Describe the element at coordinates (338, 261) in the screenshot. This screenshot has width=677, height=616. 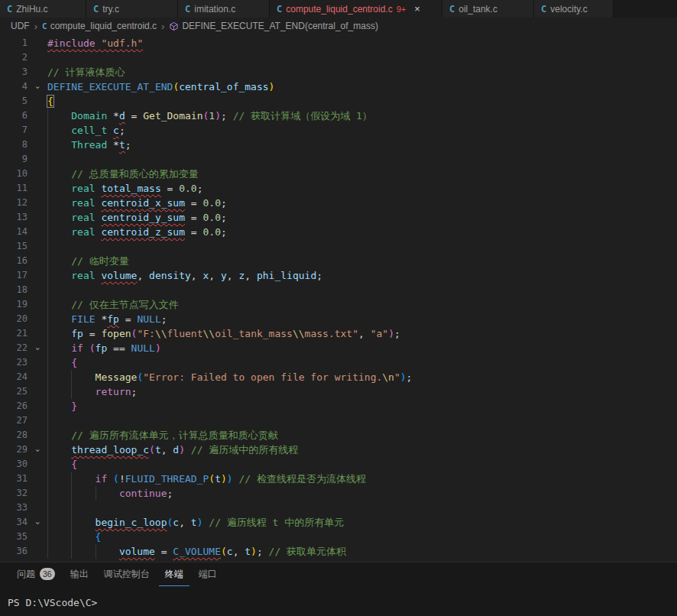
I see `code-line: 16// 临时变量` at that location.